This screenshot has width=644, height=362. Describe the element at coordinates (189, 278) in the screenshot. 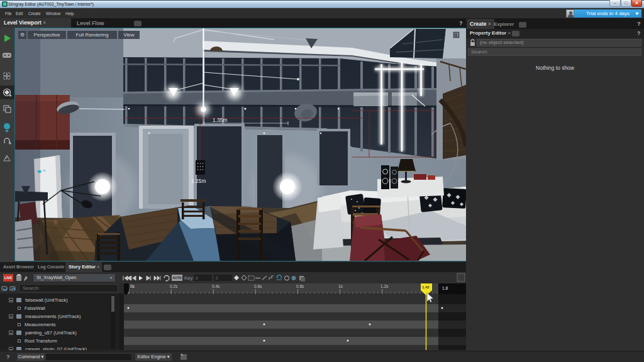

I see `svg-text: Key:` at that location.